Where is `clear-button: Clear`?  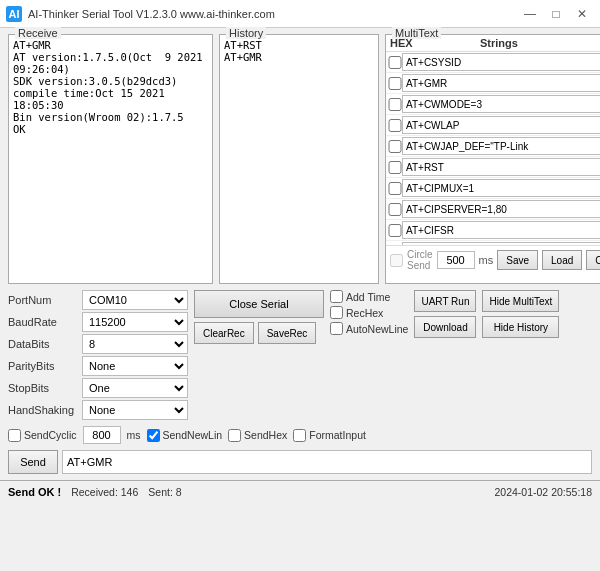
clear-button: Clear is located at coordinates (593, 260).